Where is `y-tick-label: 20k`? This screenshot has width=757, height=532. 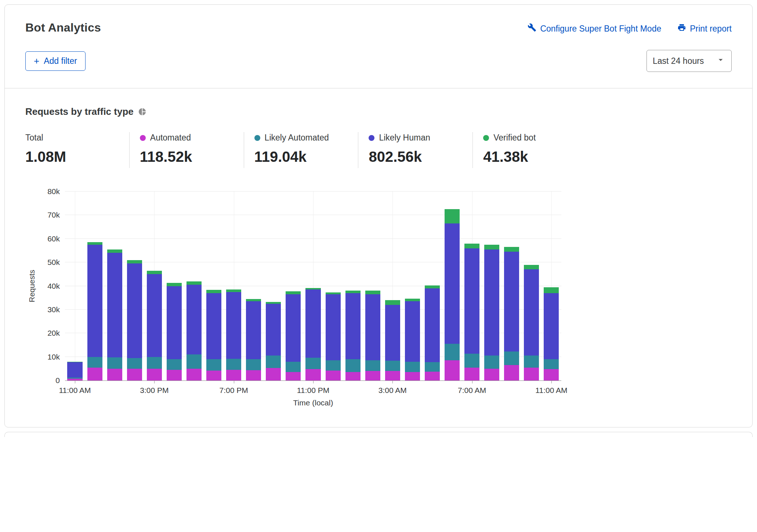
y-tick-label: 20k is located at coordinates (54, 333).